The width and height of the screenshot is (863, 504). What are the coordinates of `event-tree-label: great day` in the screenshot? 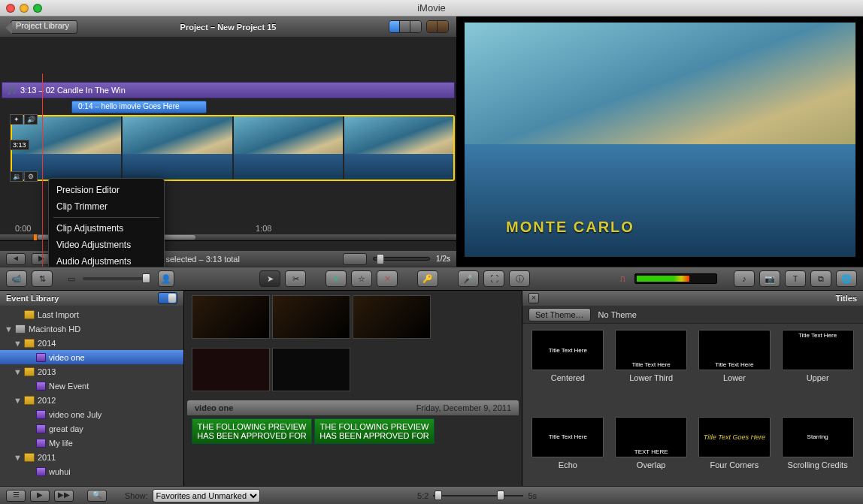 It's located at (66, 429).